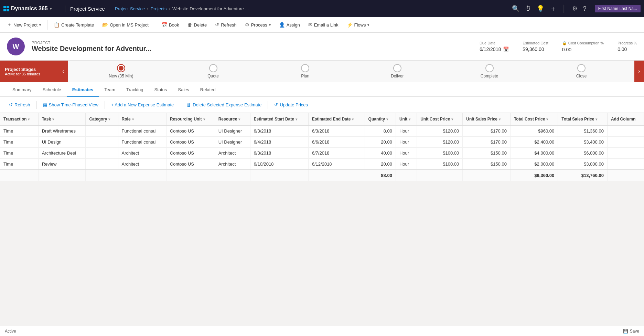 The width and height of the screenshot is (644, 336). What do you see at coordinates (290, 25) in the screenshot?
I see `assign-button: 👤 Assign` at bounding box center [290, 25].